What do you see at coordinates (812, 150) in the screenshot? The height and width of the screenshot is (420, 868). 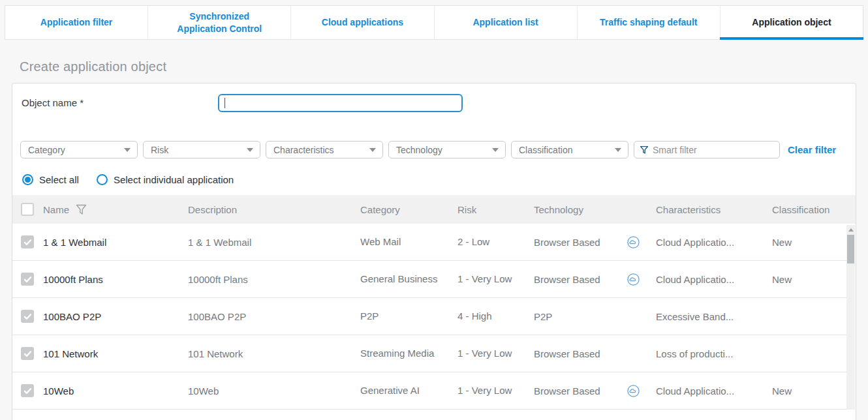 I see `clear-filter-link: Clear filter` at bounding box center [812, 150].